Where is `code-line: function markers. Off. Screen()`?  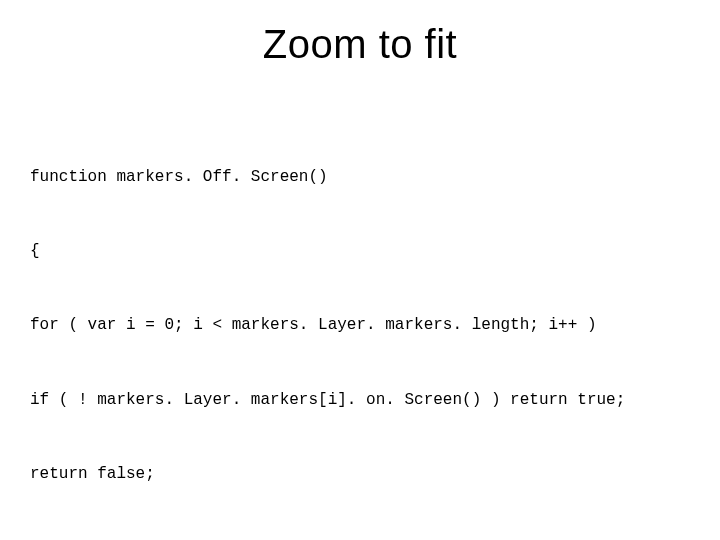
code-line: function markers. Off. Screen() is located at coordinates (360, 178).